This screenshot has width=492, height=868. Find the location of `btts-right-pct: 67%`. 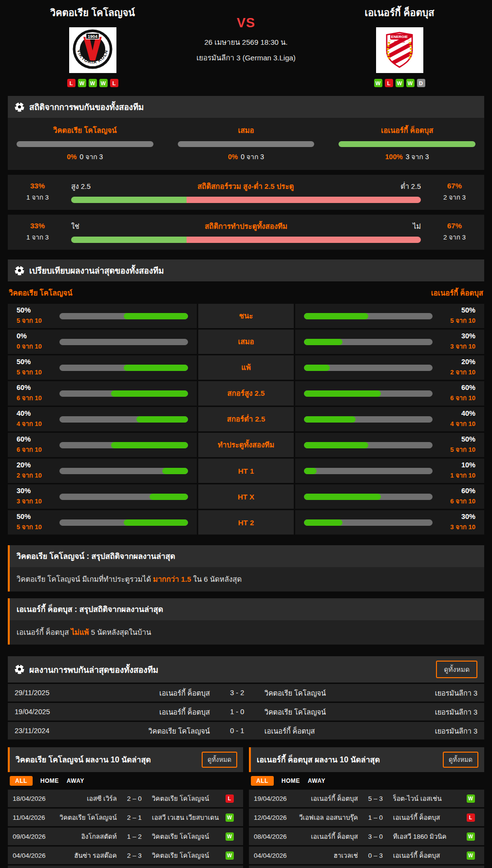

btts-right-pct: 67% is located at coordinates (454, 226).